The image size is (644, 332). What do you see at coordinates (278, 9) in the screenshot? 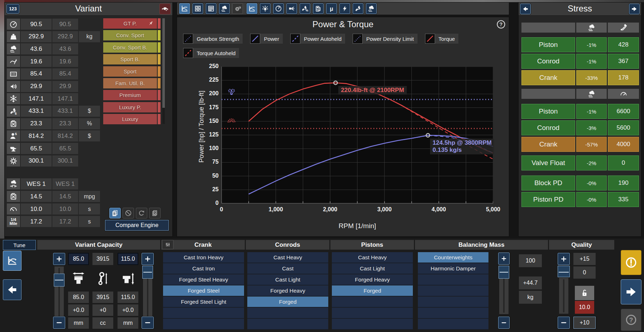
I see `toolbar2-rpm-limit-button` at bounding box center [278, 9].